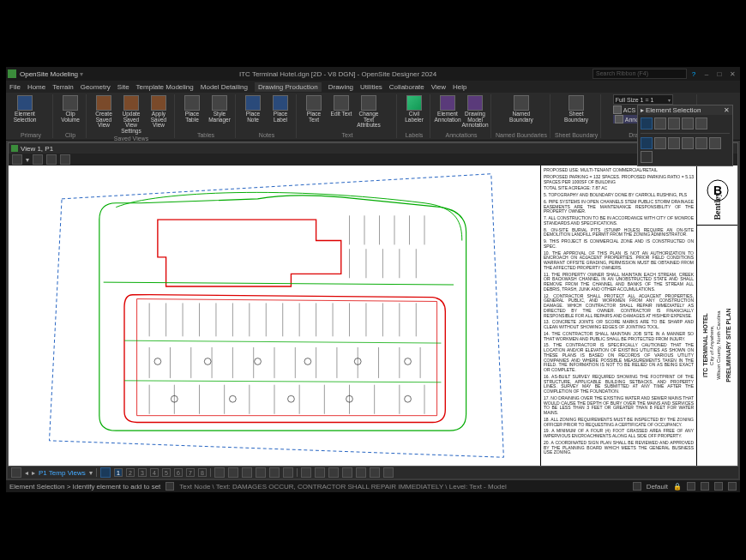  What do you see at coordinates (643, 99) in the screenshot?
I see `scale-dropdown: Full Size 1 = 1` at bounding box center [643, 99].